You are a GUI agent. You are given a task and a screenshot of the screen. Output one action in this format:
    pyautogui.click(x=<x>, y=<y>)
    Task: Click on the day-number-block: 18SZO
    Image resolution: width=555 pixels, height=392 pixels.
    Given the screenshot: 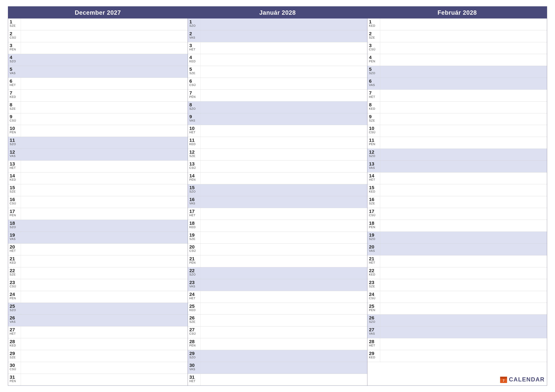 What is the action you would take?
    pyautogui.click(x=15, y=226)
    